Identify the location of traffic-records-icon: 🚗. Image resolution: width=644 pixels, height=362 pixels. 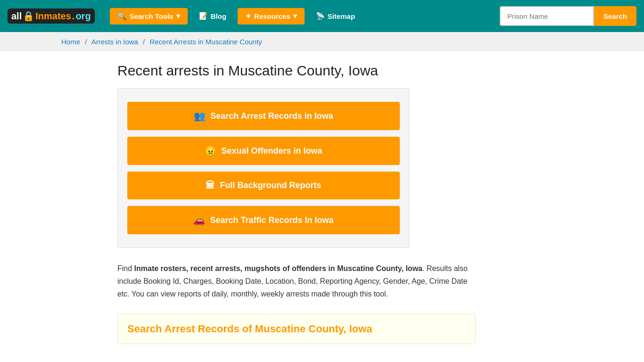
(199, 220).